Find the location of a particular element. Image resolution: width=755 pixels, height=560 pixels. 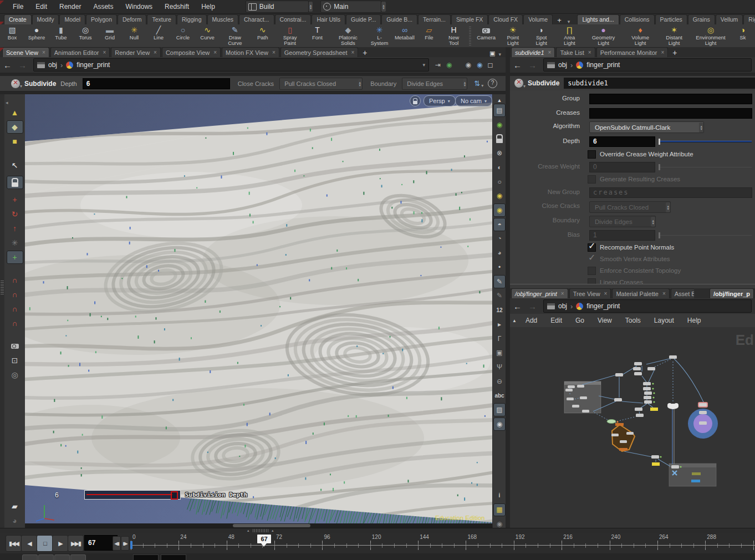

stereo-view-icon: ◉ is located at coordinates (499, 125).